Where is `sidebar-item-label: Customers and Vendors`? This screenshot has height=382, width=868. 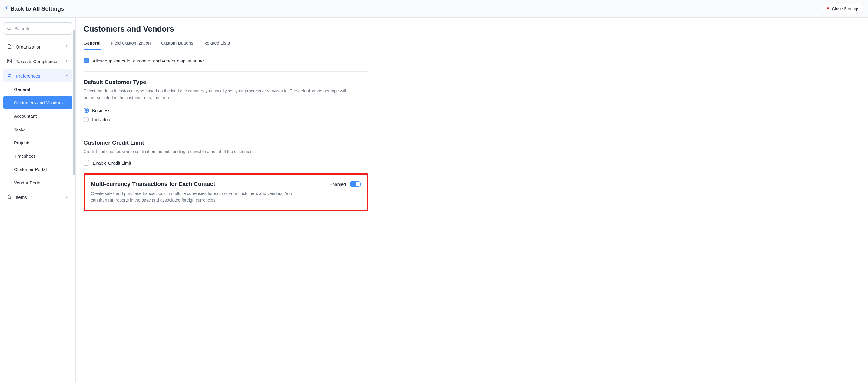
sidebar-item-label: Customers and Vendors is located at coordinates (38, 102).